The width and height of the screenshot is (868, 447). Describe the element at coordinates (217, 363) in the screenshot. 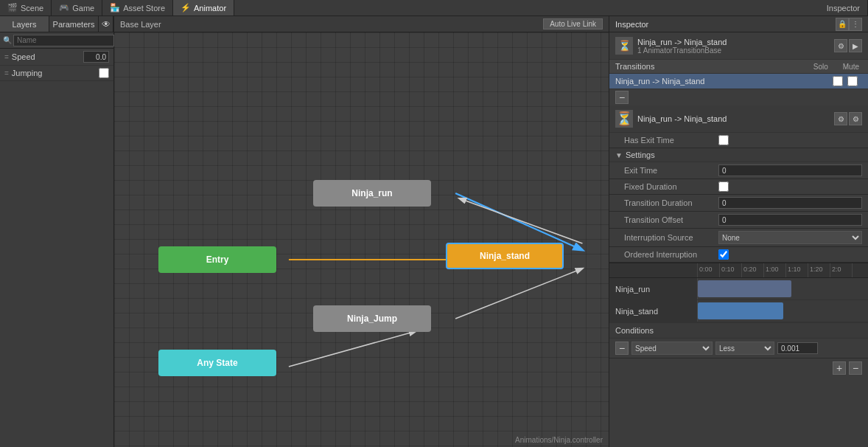

I see `state-any-state: Any State` at that location.